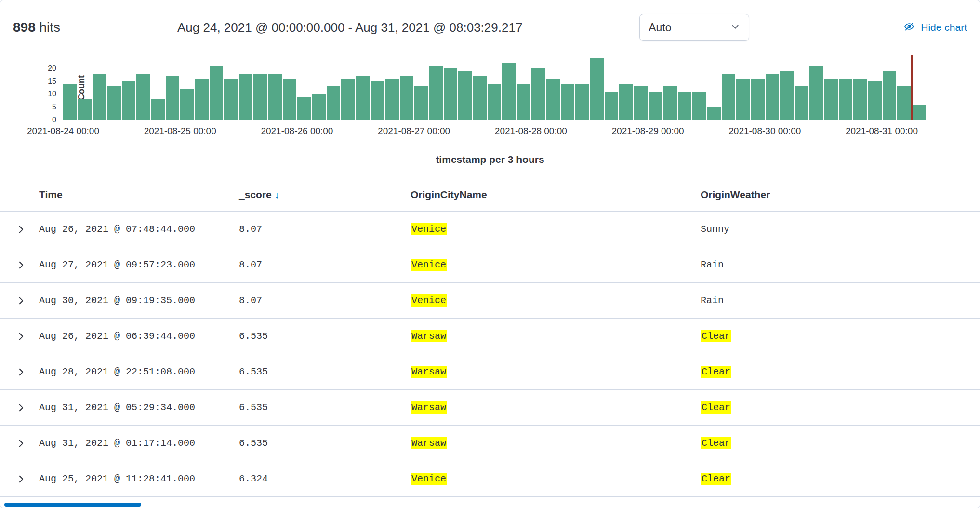  I want to click on cell-city: Venice, so click(556, 301).